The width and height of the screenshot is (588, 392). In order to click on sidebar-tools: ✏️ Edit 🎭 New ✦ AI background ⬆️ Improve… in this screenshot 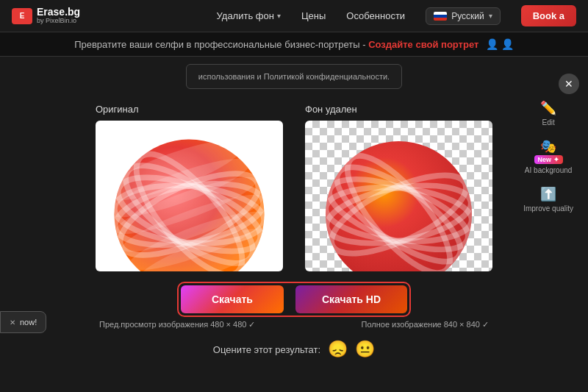, I will do `click(548, 156)`.